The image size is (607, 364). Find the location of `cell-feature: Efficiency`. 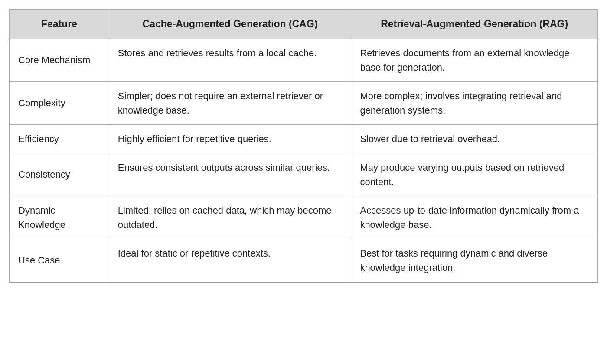

cell-feature: Efficiency is located at coordinates (59, 139).